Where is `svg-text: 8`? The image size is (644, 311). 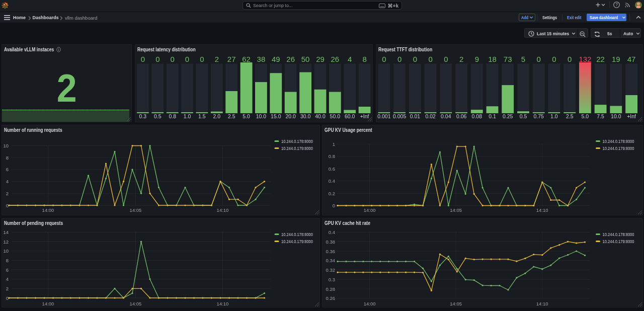 svg-text: 8 is located at coordinates (364, 59).